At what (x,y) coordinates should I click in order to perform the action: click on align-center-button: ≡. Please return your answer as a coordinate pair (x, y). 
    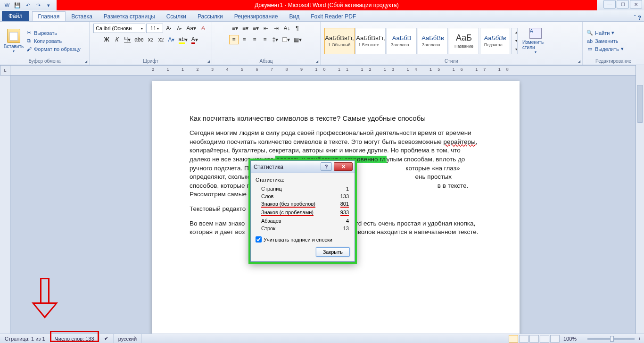
    Looking at the image, I should click on (244, 40).